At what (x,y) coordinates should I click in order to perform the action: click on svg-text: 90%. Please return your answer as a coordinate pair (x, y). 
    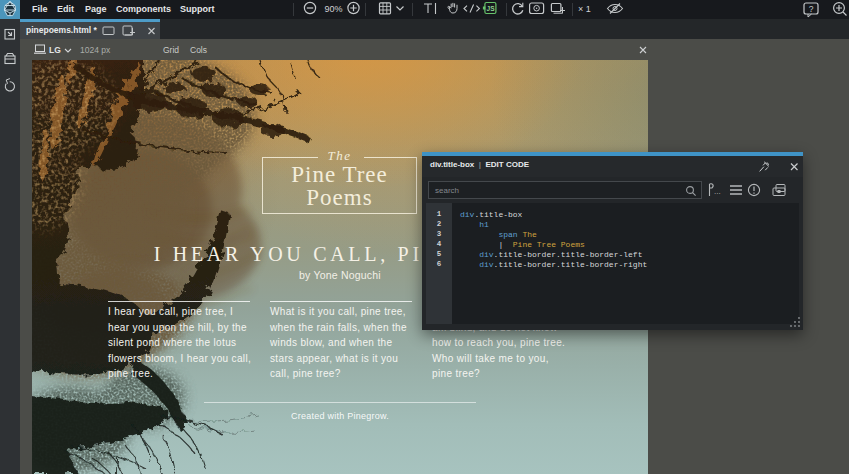
    Looking at the image, I should click on (334, 9).